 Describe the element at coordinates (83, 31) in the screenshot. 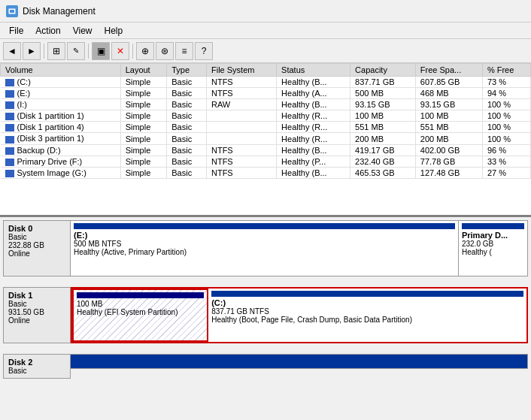

I see `menu-view: View` at that location.